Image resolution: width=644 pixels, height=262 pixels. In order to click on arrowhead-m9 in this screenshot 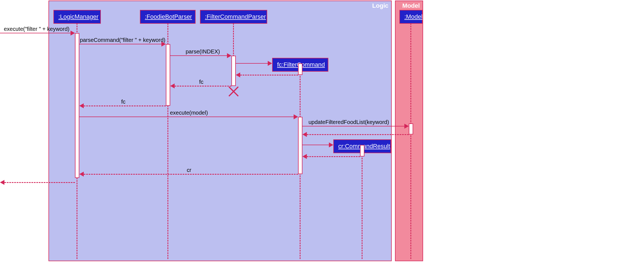, I will do `click(331, 145)`.